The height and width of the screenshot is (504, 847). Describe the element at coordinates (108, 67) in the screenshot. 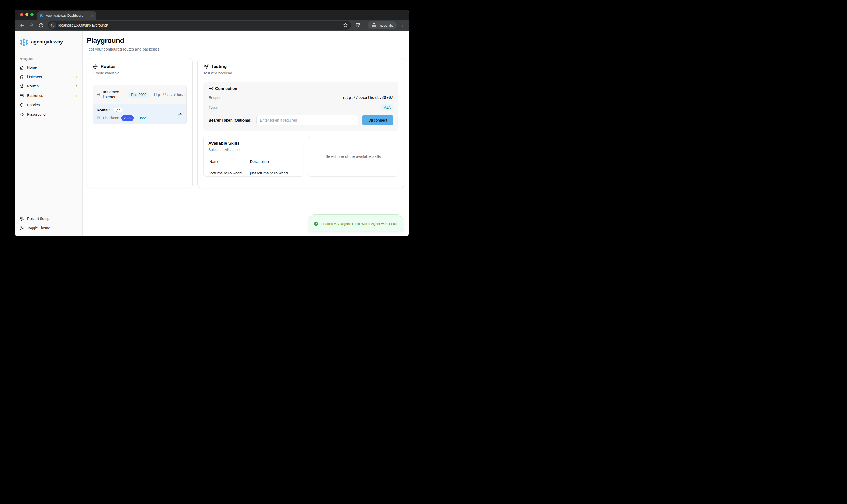

I see `routes-card-title: Routes` at that location.